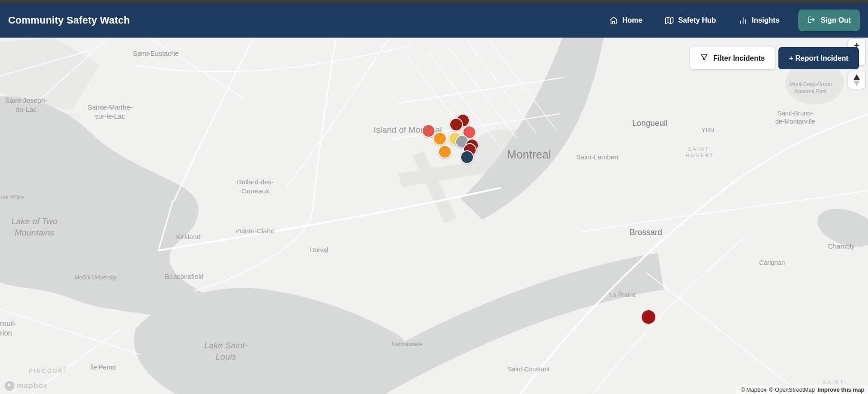 The width and height of the screenshot is (868, 394). What do you see at coordinates (732, 58) in the screenshot?
I see `filter-incidents-button: Filter Incidents` at bounding box center [732, 58].